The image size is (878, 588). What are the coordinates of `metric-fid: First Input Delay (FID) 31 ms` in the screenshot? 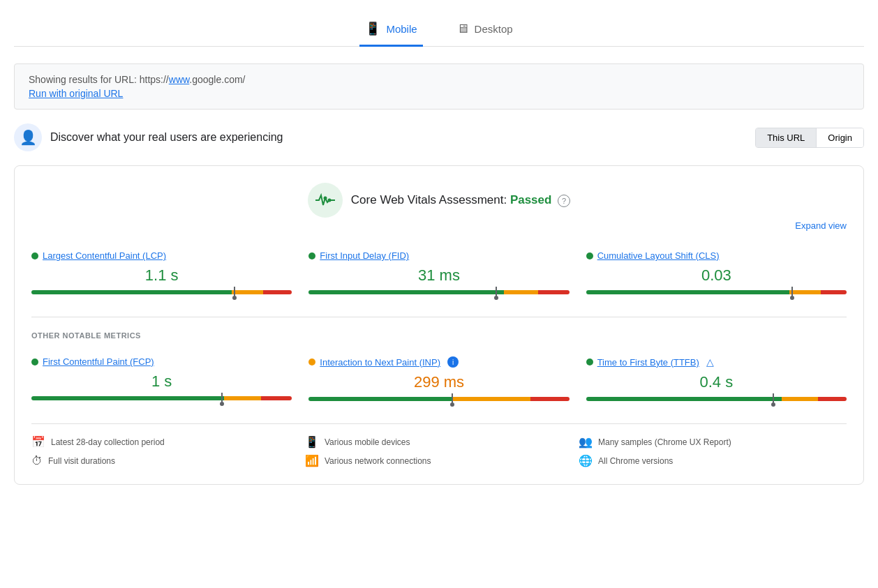 It's located at (438, 272).